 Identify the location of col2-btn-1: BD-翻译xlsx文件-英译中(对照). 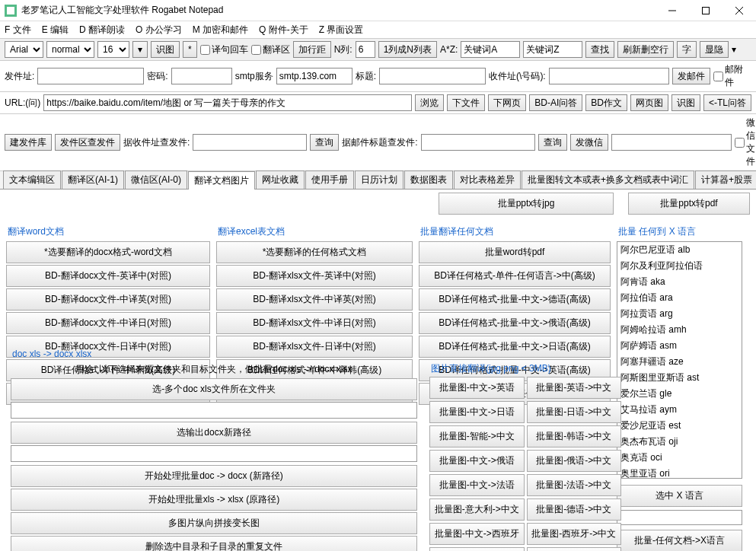
(314, 276).